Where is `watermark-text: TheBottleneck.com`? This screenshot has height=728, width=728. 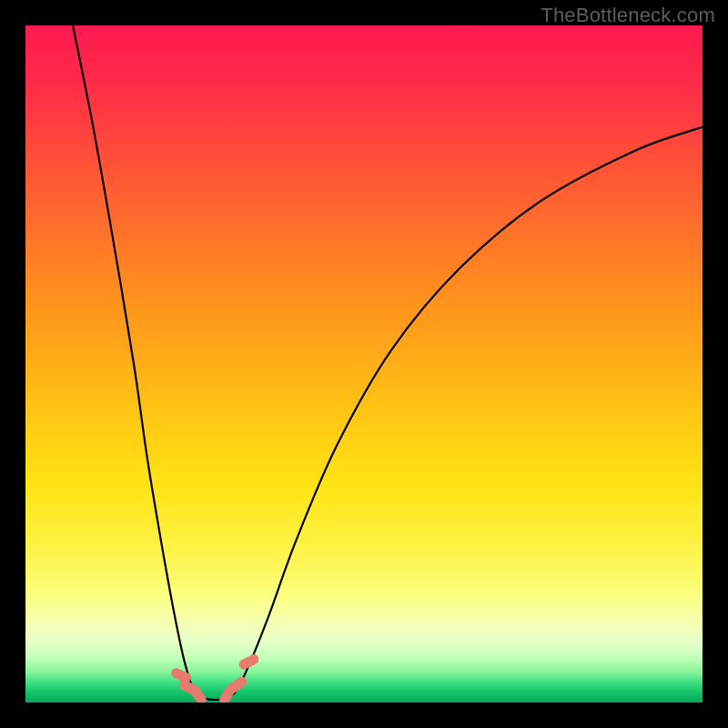 watermark-text: TheBottleneck.com is located at coordinates (628, 15).